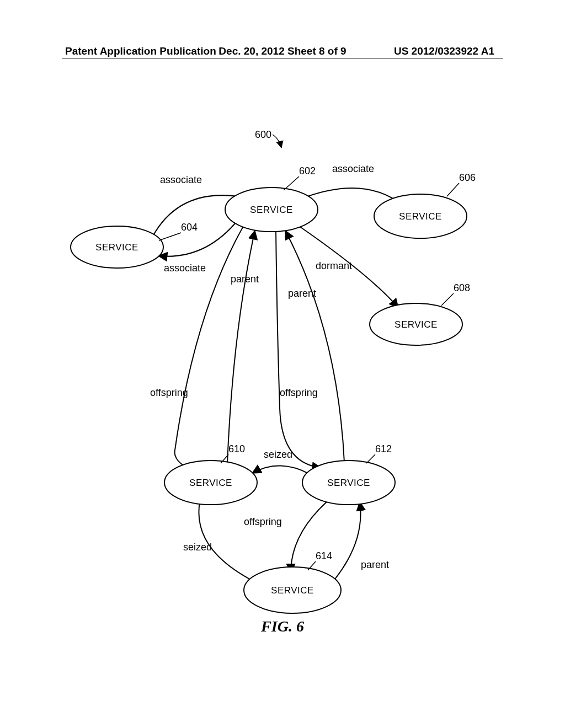  What do you see at coordinates (302, 293) in the screenshot?
I see `edgelabel-parent-612-602: parent` at bounding box center [302, 293].